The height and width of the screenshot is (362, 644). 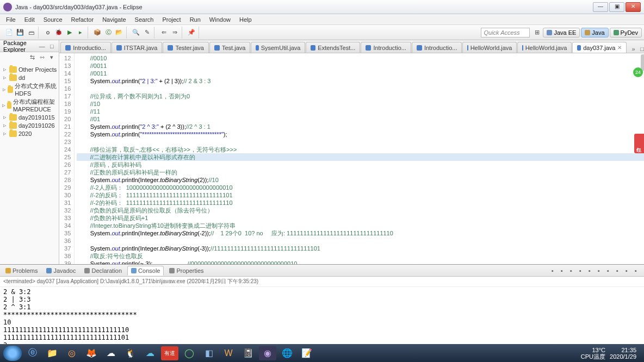 What do you see at coordinates (150, 353) in the screenshot?
I see `cloud-icon: ☁` at bounding box center [150, 353].